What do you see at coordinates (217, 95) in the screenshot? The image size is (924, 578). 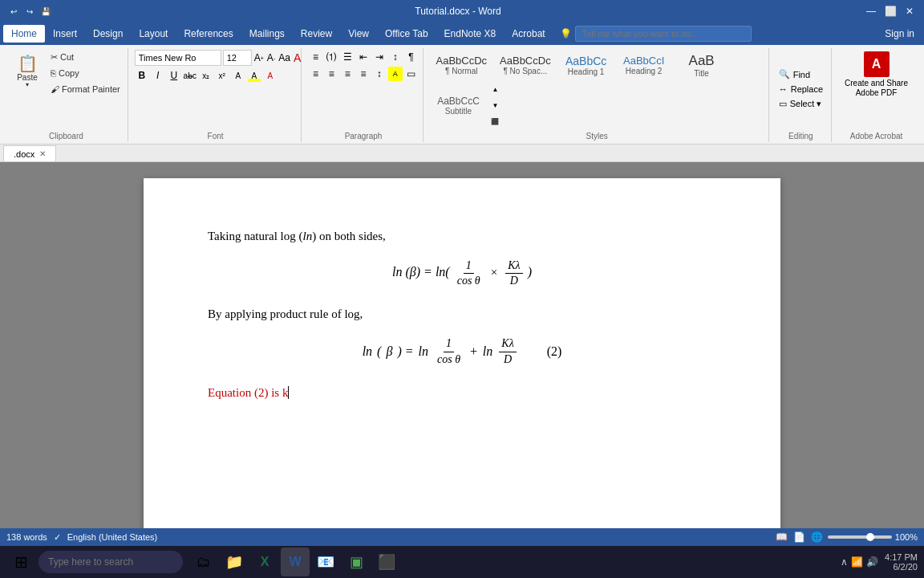 I see `font-group: A+ A- Aa A B I U ab̶c x₂ x² A A A Font` at bounding box center [217, 95].